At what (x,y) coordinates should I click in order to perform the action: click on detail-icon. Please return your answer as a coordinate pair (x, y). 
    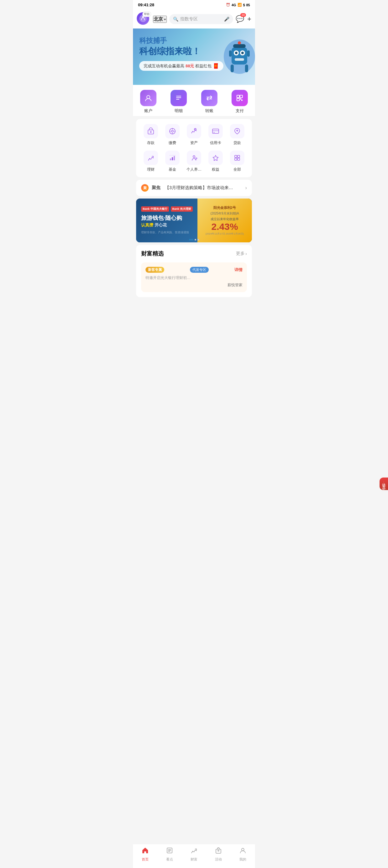
    Looking at the image, I should click on (179, 98).